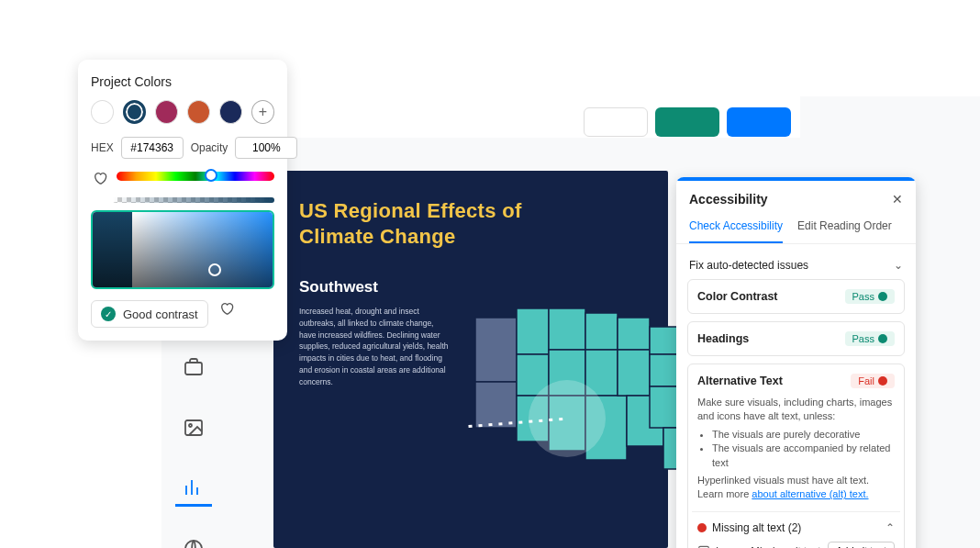 This screenshot has height=548, width=980. Describe the element at coordinates (194, 367) in the screenshot. I see `sidebar-templates` at that location.